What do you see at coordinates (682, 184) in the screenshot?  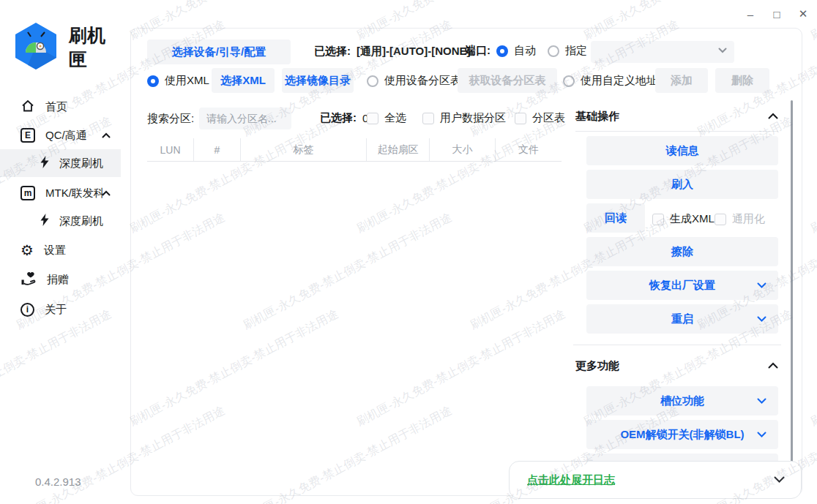 I see `flash-button: 刷入` at bounding box center [682, 184].